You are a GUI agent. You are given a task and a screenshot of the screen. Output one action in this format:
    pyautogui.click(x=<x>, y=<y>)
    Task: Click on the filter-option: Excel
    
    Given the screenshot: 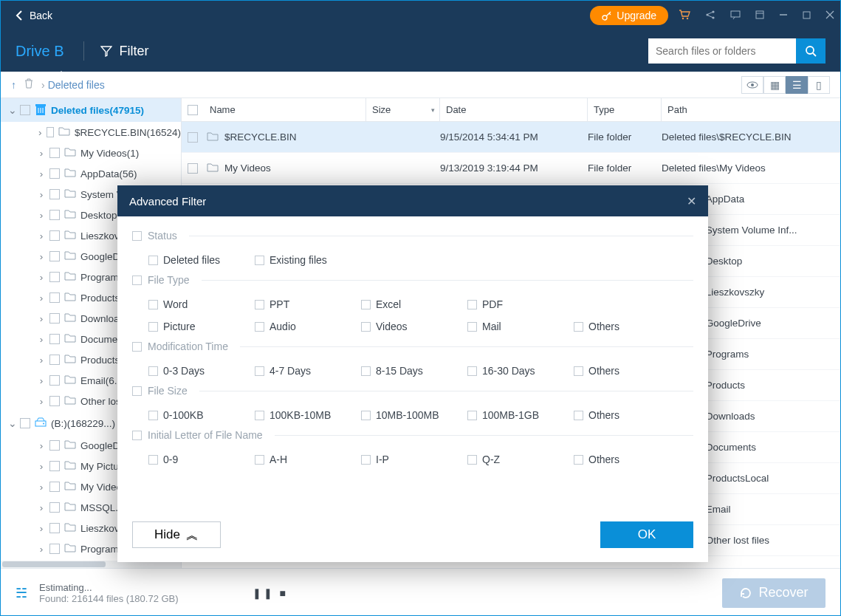 What is the action you would take?
    pyautogui.click(x=414, y=304)
    